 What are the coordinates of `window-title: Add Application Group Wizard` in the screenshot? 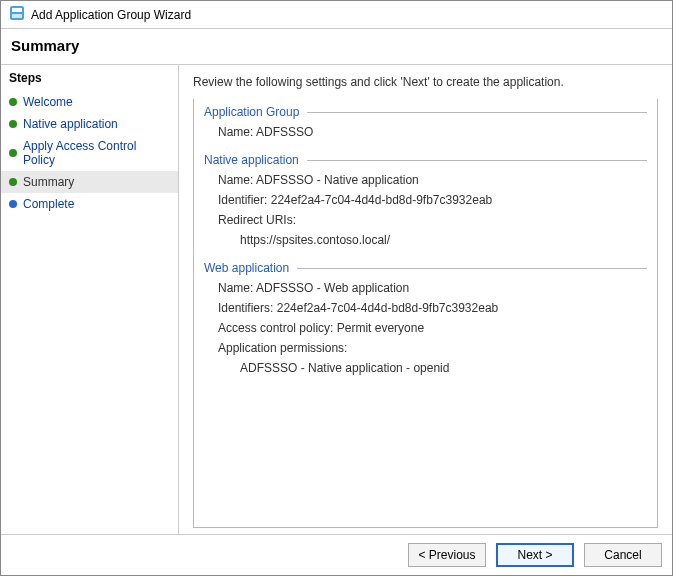 It's located at (111, 15).